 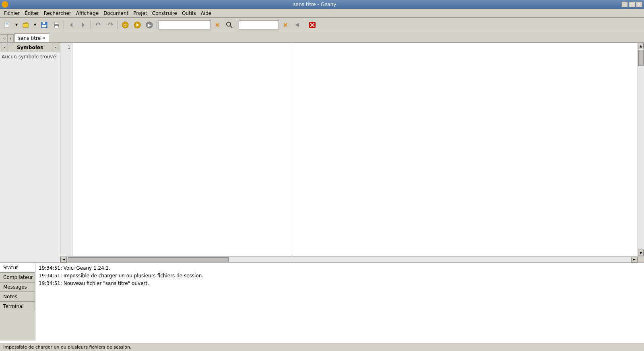 What do you see at coordinates (271, 25) in the screenshot?
I see `replace-area` at bounding box center [271, 25].